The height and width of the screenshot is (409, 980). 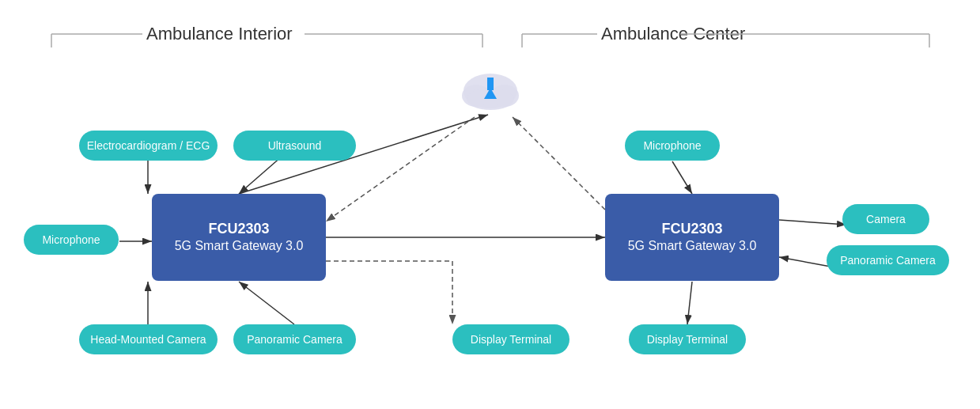 What do you see at coordinates (239, 229) in the screenshot?
I see `fcu-left-title: FCU2303` at bounding box center [239, 229].